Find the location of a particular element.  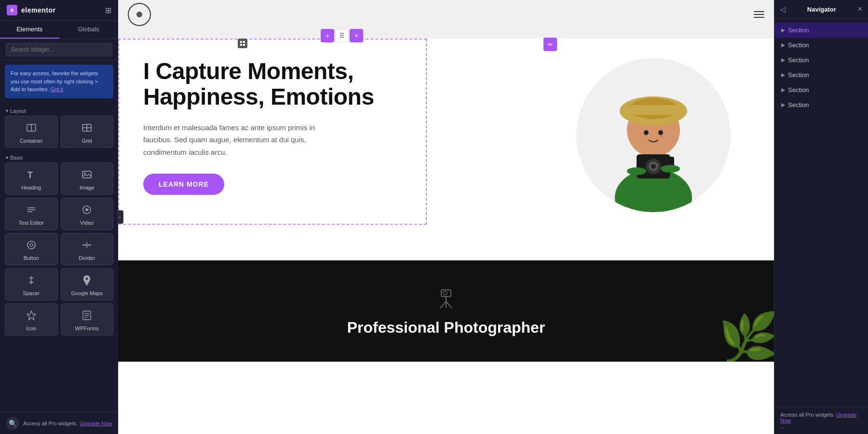

grid-widget-icon is located at coordinates (87, 128).